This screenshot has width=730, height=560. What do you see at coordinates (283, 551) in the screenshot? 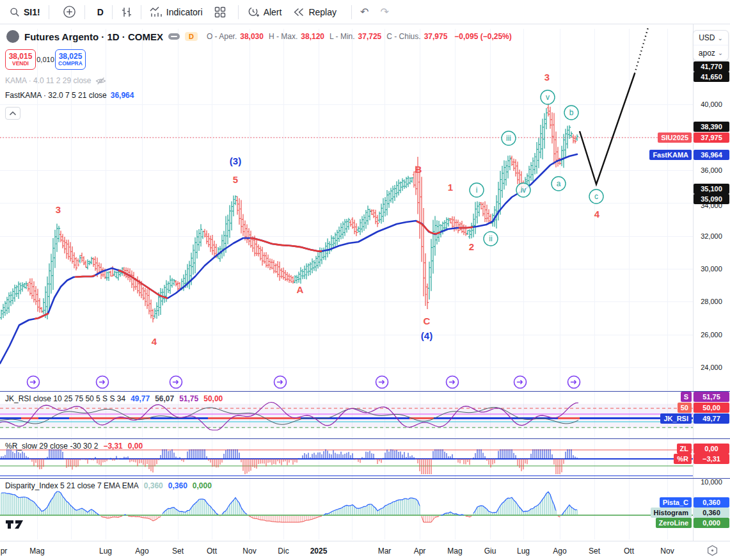
I see `time-axis-label: Dic` at bounding box center [283, 551].